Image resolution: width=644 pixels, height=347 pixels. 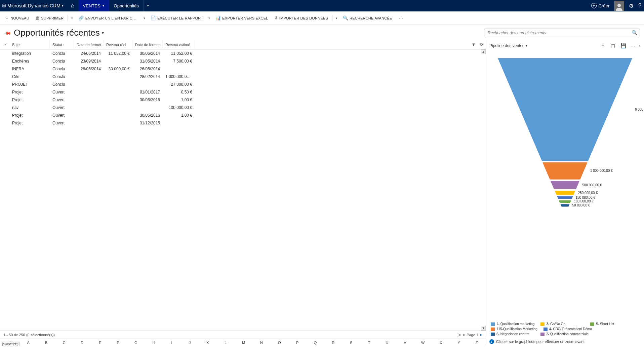 I want to click on alpha-T: T, so click(x=369, y=343).